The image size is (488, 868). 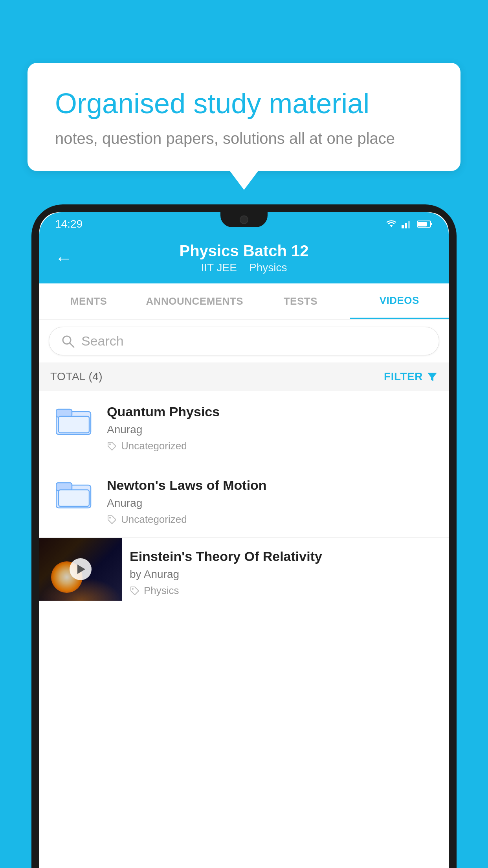 What do you see at coordinates (403, 377) in the screenshot?
I see `filter-label: FILTER` at bounding box center [403, 377].